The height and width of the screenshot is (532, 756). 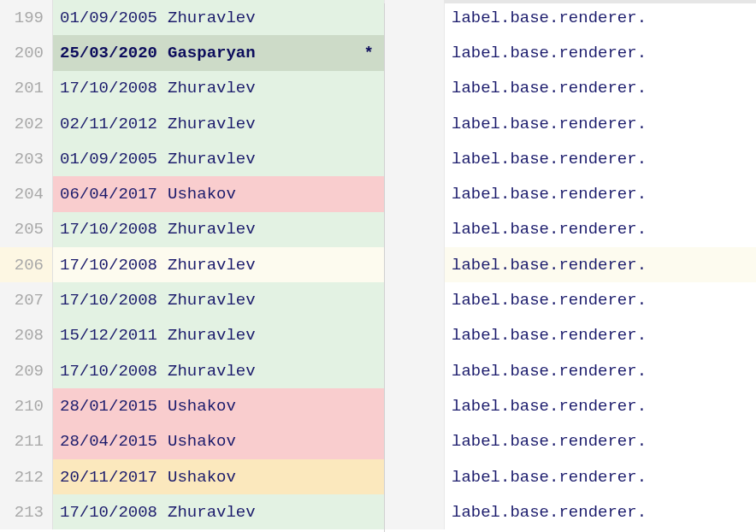 I want to click on commit-date: 28/04/2015, so click(x=109, y=441).